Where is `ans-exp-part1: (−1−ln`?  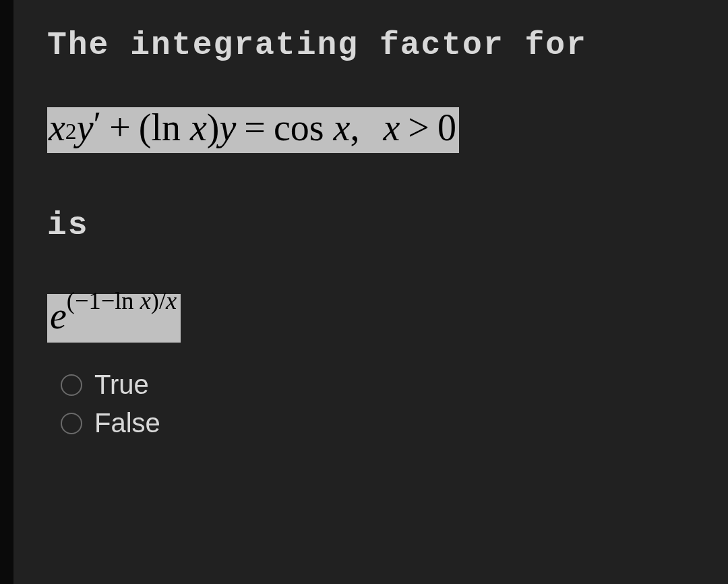 ans-exp-part1: (−1−ln is located at coordinates (104, 301).